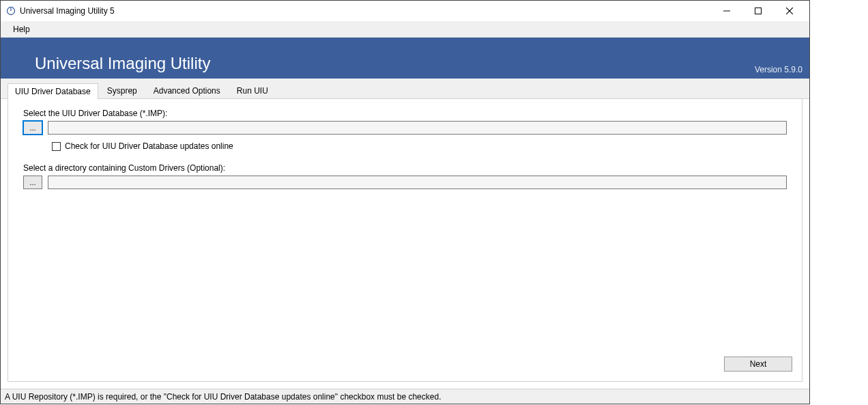 This screenshot has height=405, width=868. Describe the element at coordinates (187, 90) in the screenshot. I see `tab-advanced-options: Advanced Options` at that location.